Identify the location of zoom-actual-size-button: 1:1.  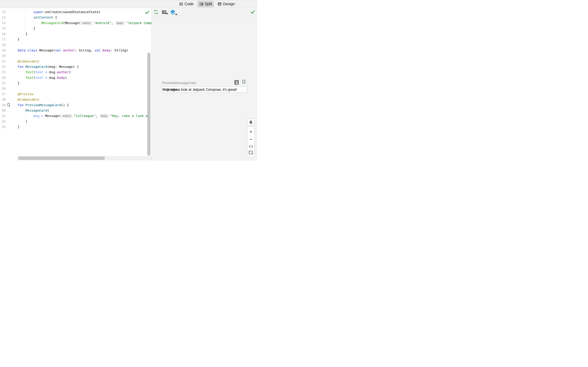
(251, 146).